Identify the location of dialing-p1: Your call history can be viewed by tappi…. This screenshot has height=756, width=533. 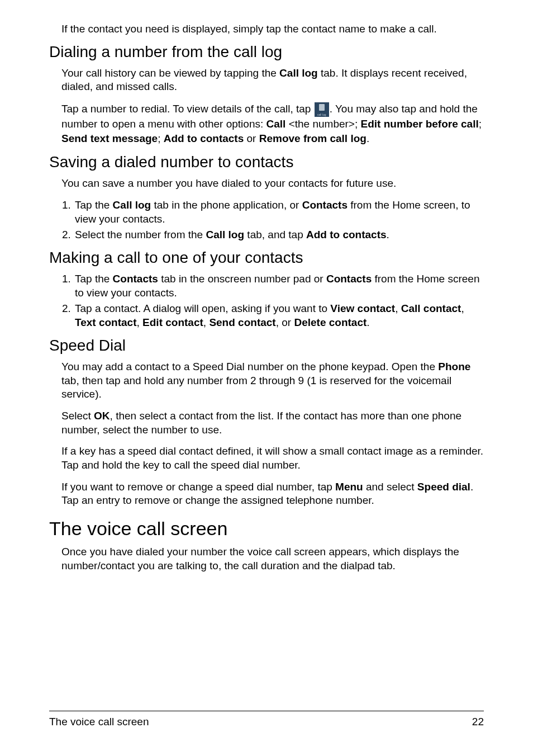
(273, 81).